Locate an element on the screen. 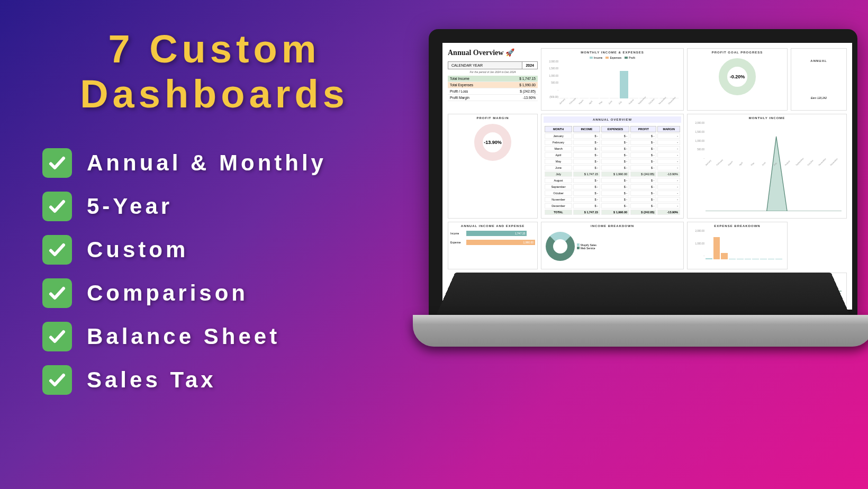  summary-row: Profit Margin-13.90% is located at coordinates (493, 98).